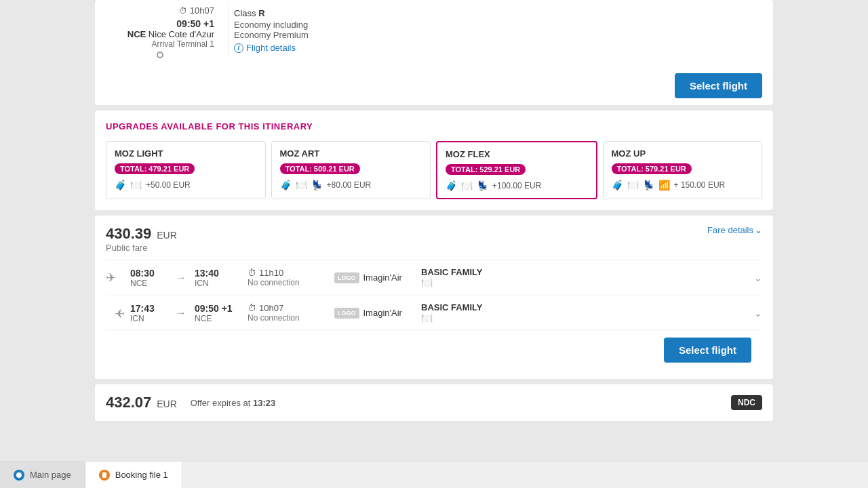 This screenshot has height=488, width=868. What do you see at coordinates (708, 350) in the screenshot?
I see `select-flight-button-middle: Select flight` at bounding box center [708, 350].